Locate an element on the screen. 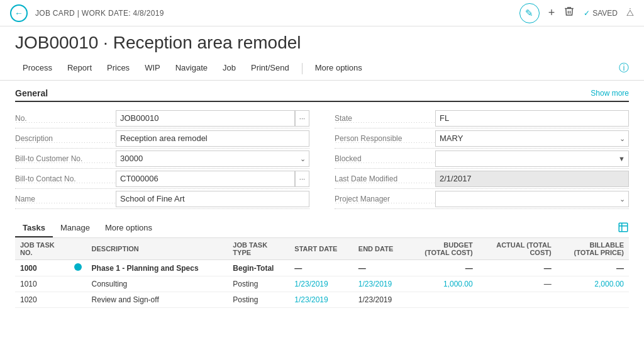 The width and height of the screenshot is (644, 364). tab-tasks: Tasks is located at coordinates (34, 228).